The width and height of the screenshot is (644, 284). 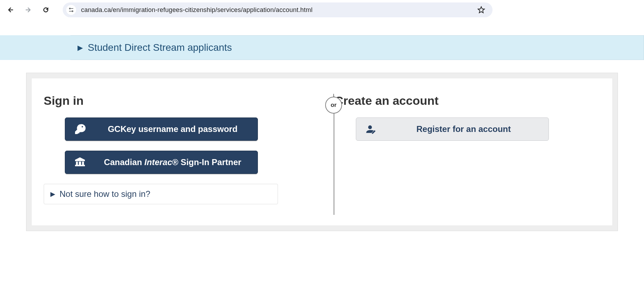 What do you see at coordinates (11, 10) in the screenshot?
I see `arrow-left-icon` at bounding box center [11, 10].